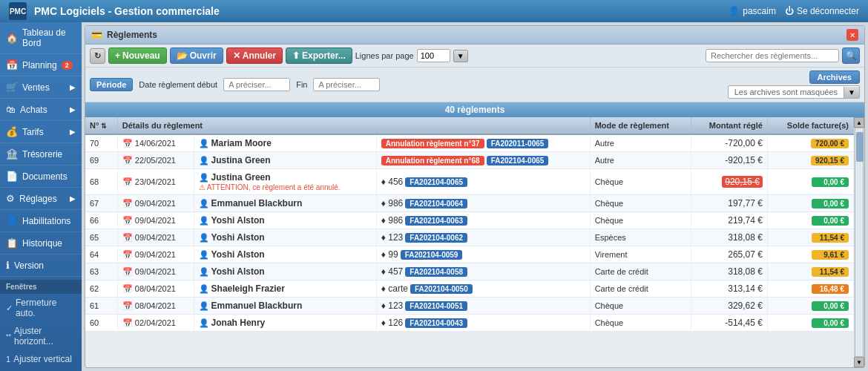 Image resolution: width=868 pixels, height=371 pixels. I want to click on exporter-button: ⬆ Exporter..., so click(319, 56).